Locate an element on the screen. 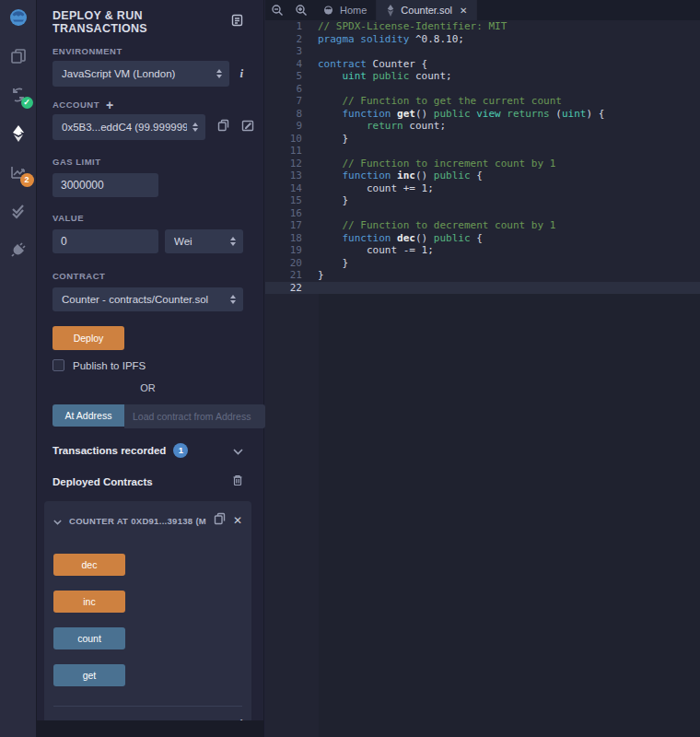  count-function-button: count is located at coordinates (89, 638).